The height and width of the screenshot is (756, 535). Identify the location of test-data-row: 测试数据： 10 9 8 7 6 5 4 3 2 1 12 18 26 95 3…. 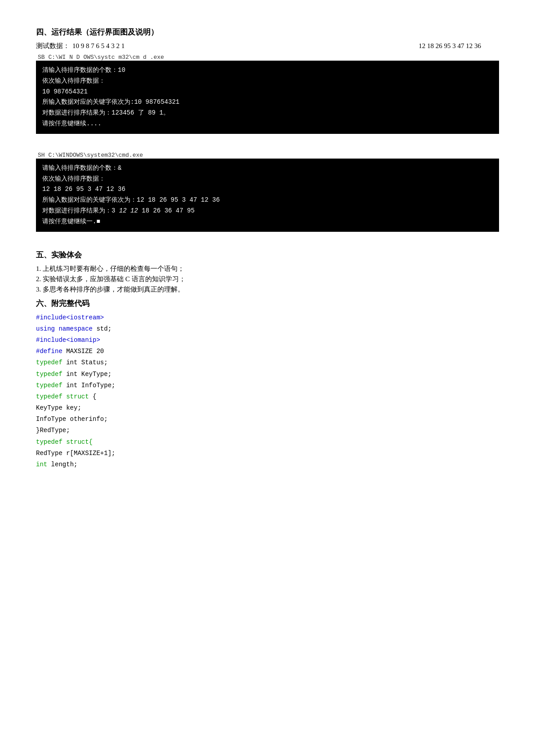
(268, 46).